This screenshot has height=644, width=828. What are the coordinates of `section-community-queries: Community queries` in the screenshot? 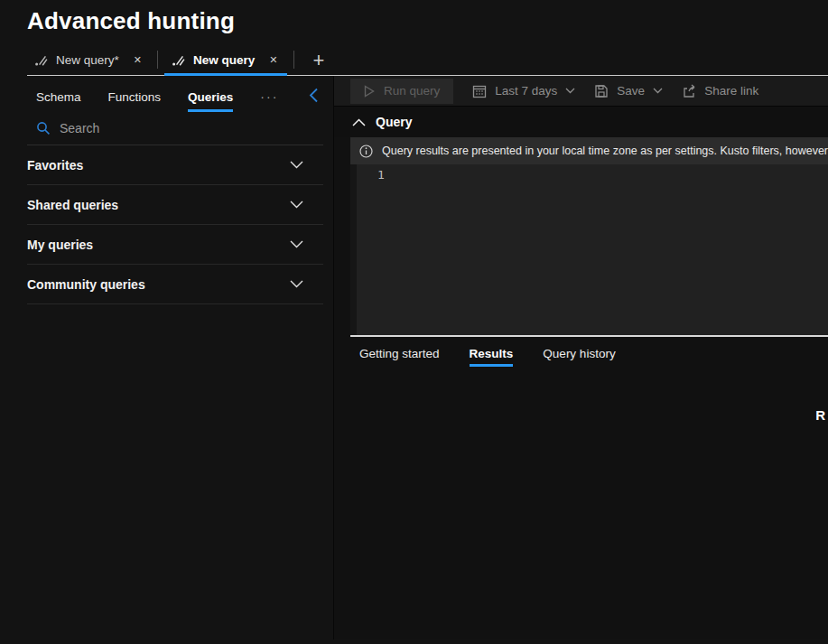 It's located at (175, 285).